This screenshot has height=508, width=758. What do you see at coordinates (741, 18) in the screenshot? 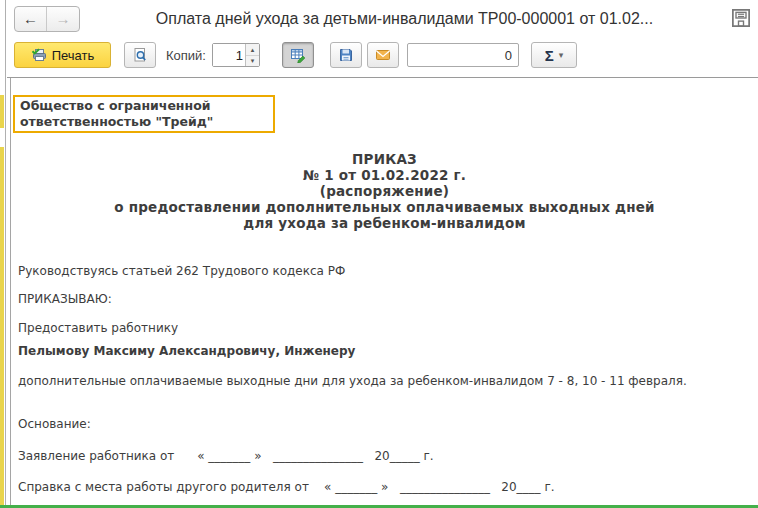
I see `floppy-outline-icon` at bounding box center [741, 18].